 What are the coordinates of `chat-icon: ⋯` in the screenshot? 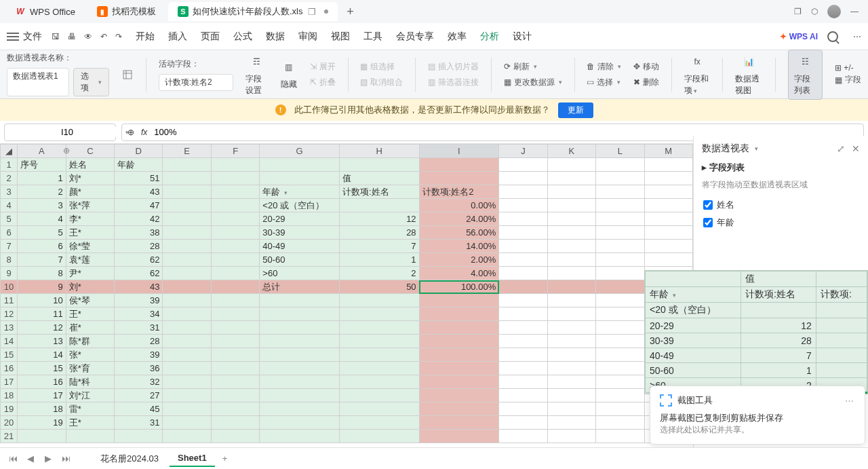 It's located at (857, 37).